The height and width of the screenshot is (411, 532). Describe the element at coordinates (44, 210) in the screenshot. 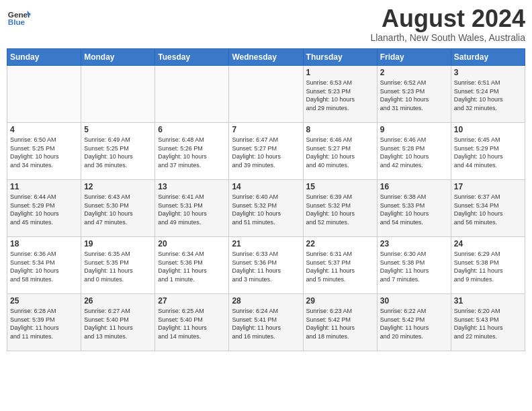

I see `day-info: Sunrise: 6:44 AM Sunset: 5:29 PM Dayligh…` at that location.